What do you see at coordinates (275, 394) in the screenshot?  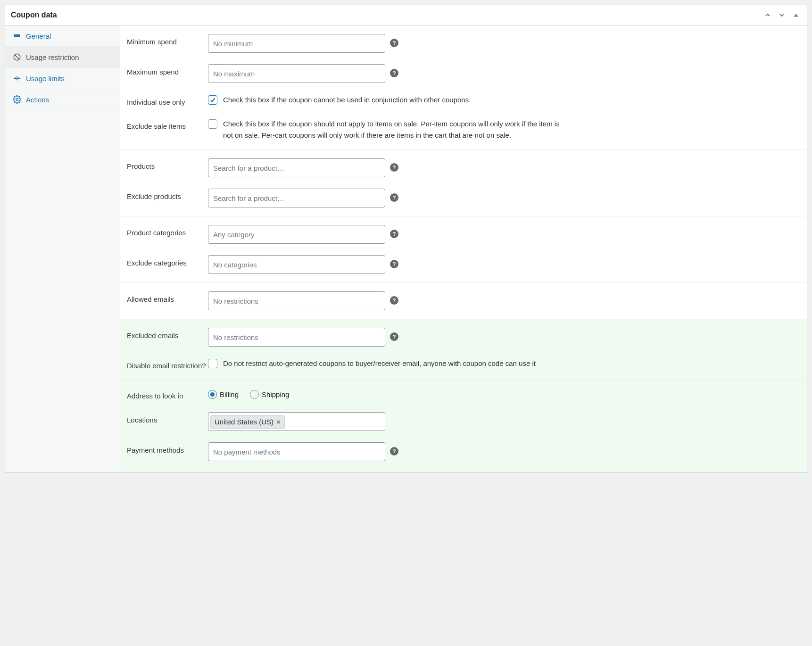 I see `radio-label: Shipping` at bounding box center [275, 394].